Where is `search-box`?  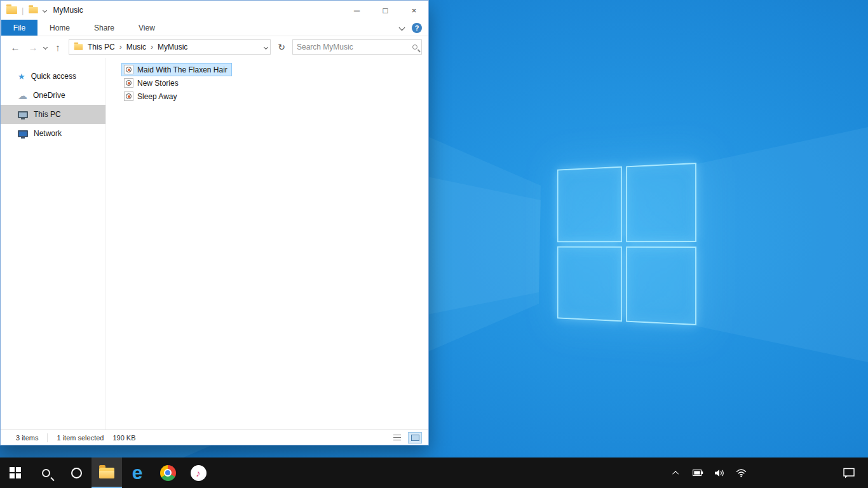 search-box is located at coordinates (357, 47).